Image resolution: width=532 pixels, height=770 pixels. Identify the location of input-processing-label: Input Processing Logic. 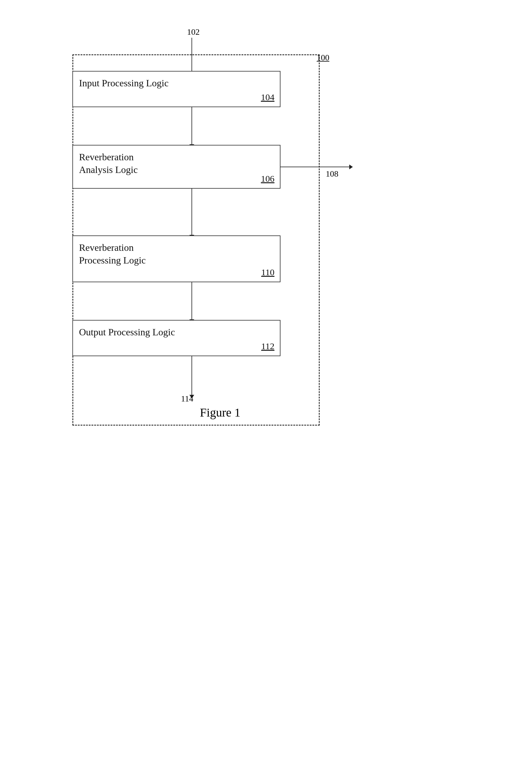
(124, 83).